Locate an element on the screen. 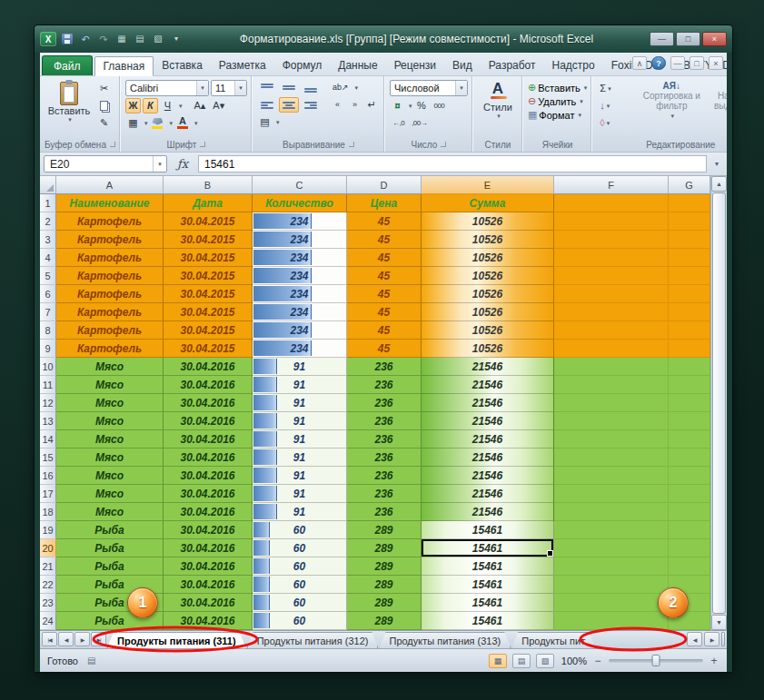 The image size is (764, 700). cell-D9: 45 is located at coordinates (384, 349).